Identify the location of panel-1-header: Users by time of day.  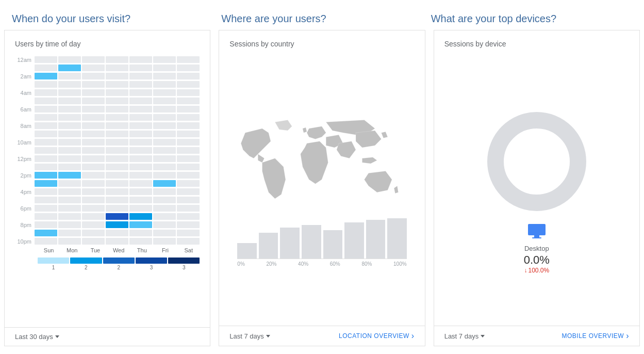
(107, 42).